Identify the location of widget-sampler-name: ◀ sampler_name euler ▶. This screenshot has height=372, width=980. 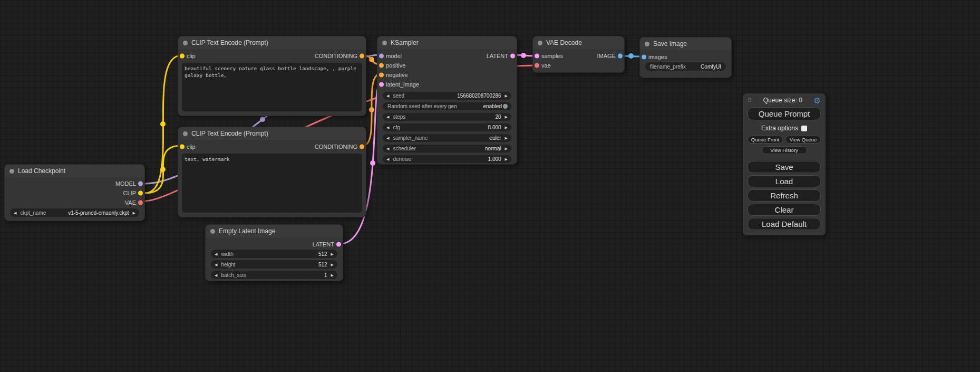
(447, 138).